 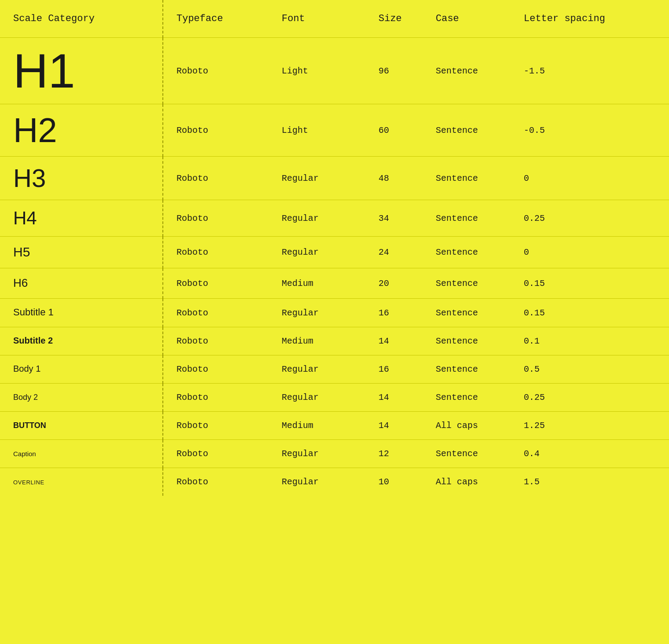 What do you see at coordinates (394, 454) in the screenshot?
I see `size-cell: 12` at bounding box center [394, 454].